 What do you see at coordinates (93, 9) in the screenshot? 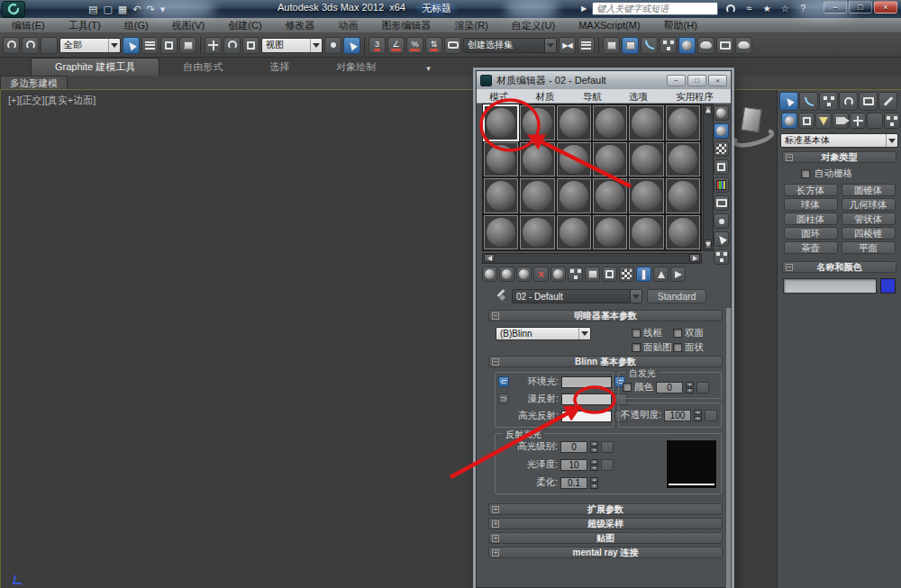
I see `new-scene-icon: ▤` at bounding box center [93, 9].